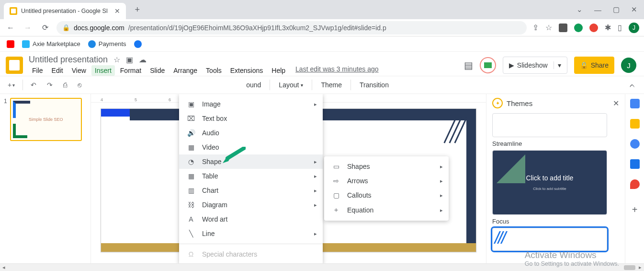  Describe the element at coordinates (191, 234) in the screenshot. I see `line-icon: ╲` at that location.